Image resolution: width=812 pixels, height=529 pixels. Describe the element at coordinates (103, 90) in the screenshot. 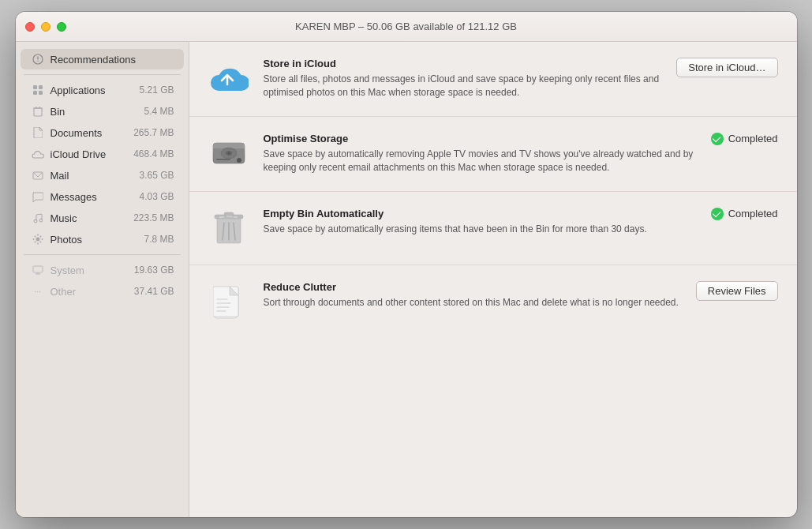

I see `sidebar-item-applications: Applications 5.21 GB` at that location.